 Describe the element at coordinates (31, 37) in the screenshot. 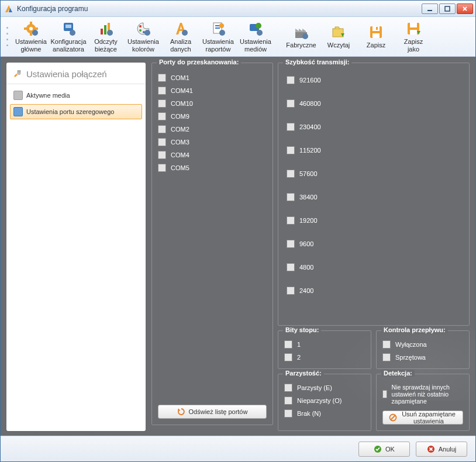

I see `toolbar-left-0: Ustawienia główne` at that location.